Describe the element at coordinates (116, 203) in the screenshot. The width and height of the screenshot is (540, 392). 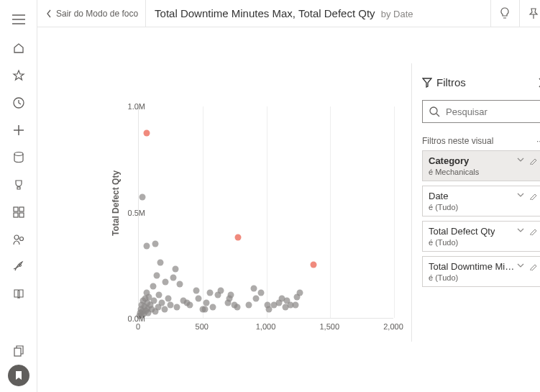
I see `y-axis-label: Total Defect Qty` at that location.